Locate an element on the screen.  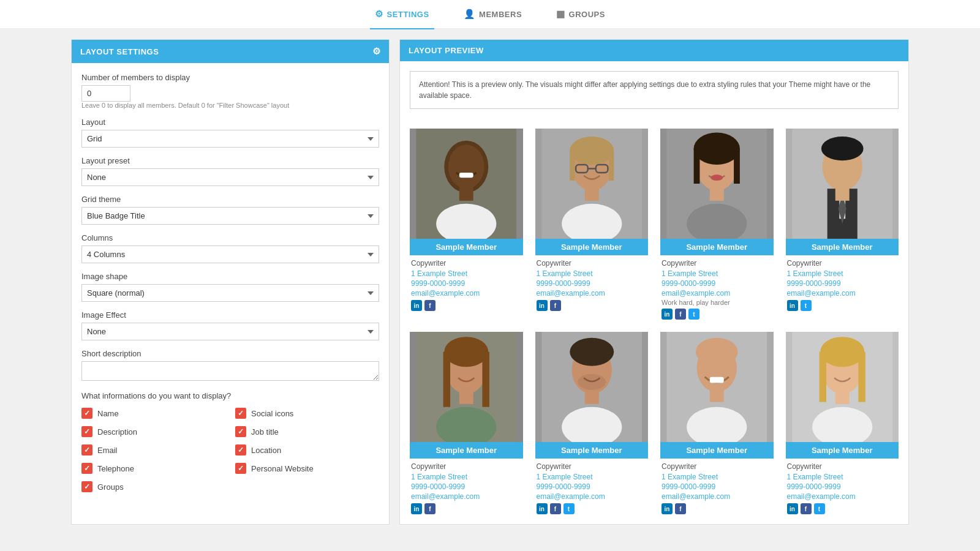
facebook-icon-8: f is located at coordinates (806, 509).